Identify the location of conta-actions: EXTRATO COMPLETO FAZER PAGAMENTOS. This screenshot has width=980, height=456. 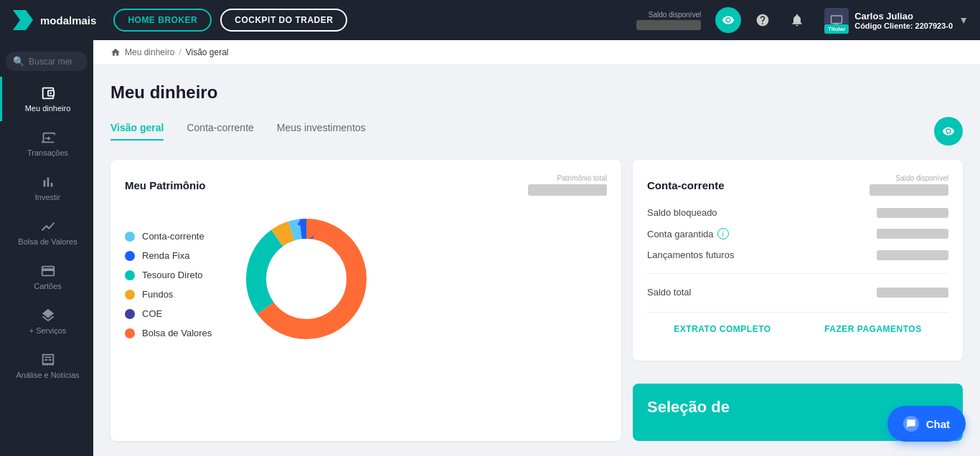
(798, 323).